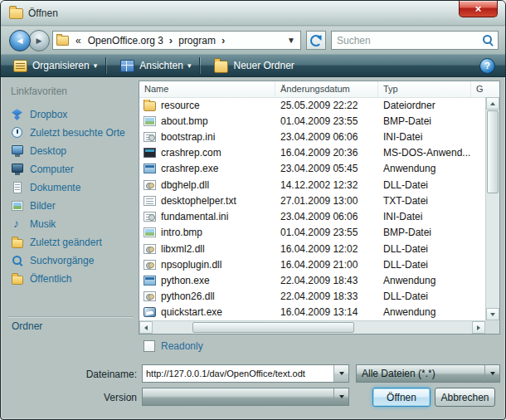 The width and height of the screenshot is (506, 420). I want to click on sidebar-item-dropbox: Dropbox, so click(71, 115).